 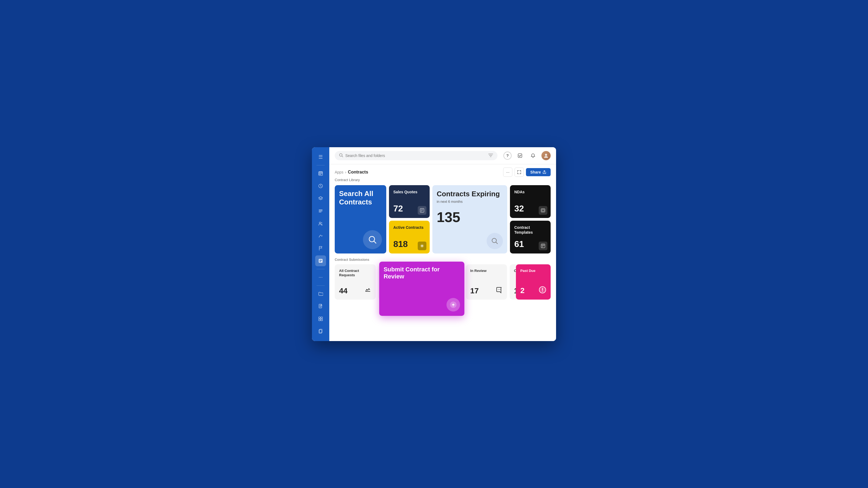 I want to click on all-contract-requests-card: All Contract Requests 44, so click(x=355, y=282).